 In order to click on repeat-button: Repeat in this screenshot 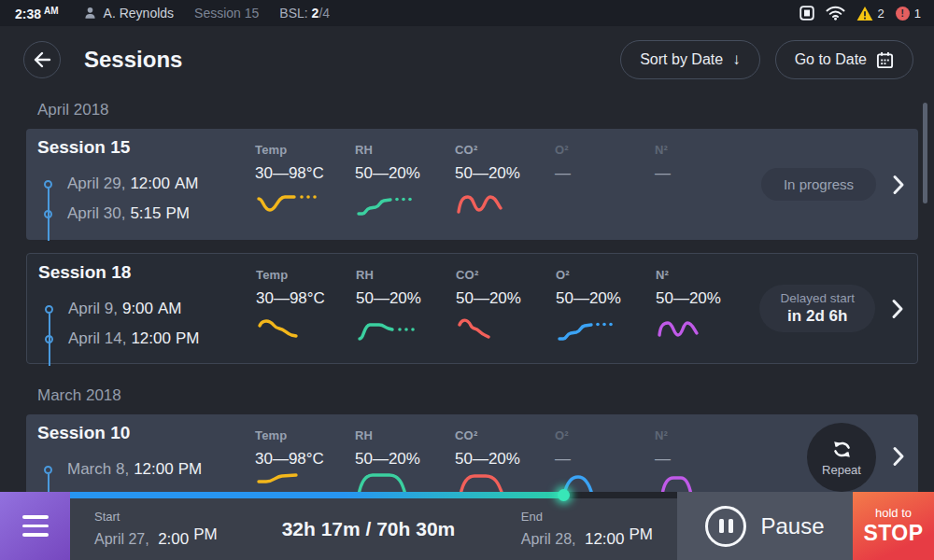, I will do `click(842, 457)`.